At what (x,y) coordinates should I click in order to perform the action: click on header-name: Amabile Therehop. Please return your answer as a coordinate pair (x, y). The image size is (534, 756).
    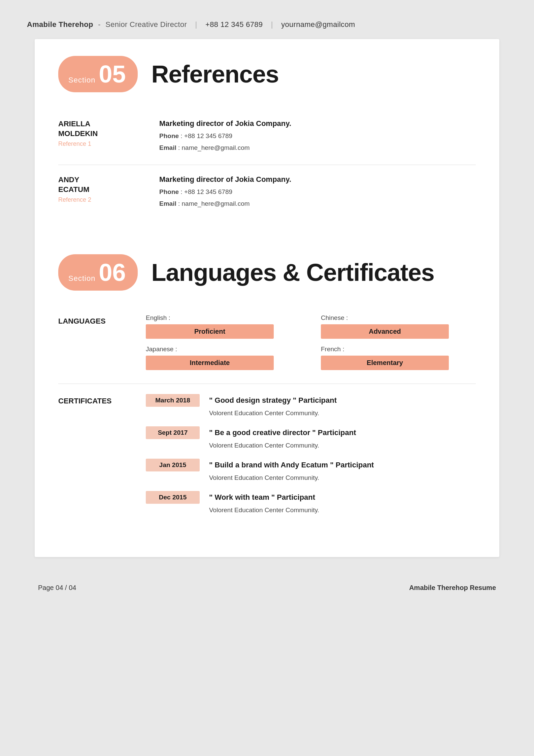
    Looking at the image, I should click on (60, 24).